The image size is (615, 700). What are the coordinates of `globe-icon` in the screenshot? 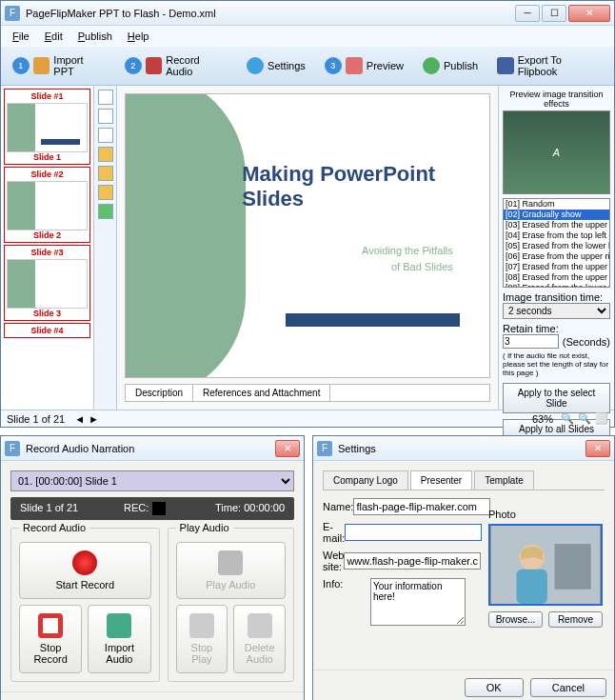 It's located at (431, 66).